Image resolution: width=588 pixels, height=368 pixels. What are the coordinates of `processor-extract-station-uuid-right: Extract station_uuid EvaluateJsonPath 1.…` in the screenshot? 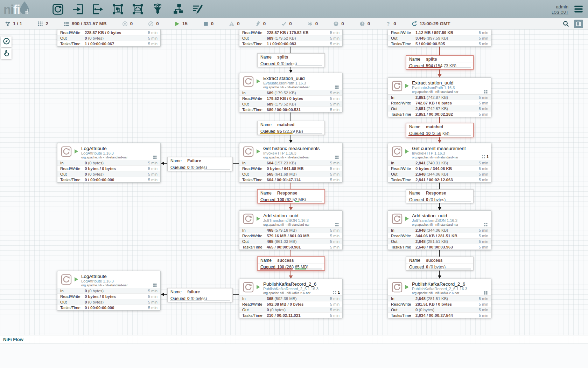 It's located at (440, 97).